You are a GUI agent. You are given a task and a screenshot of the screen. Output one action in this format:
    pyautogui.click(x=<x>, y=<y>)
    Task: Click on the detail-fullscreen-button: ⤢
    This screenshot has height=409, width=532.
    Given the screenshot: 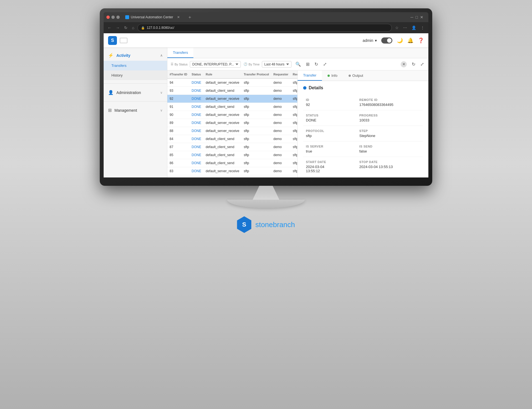 What is the action you would take?
    pyautogui.click(x=422, y=64)
    